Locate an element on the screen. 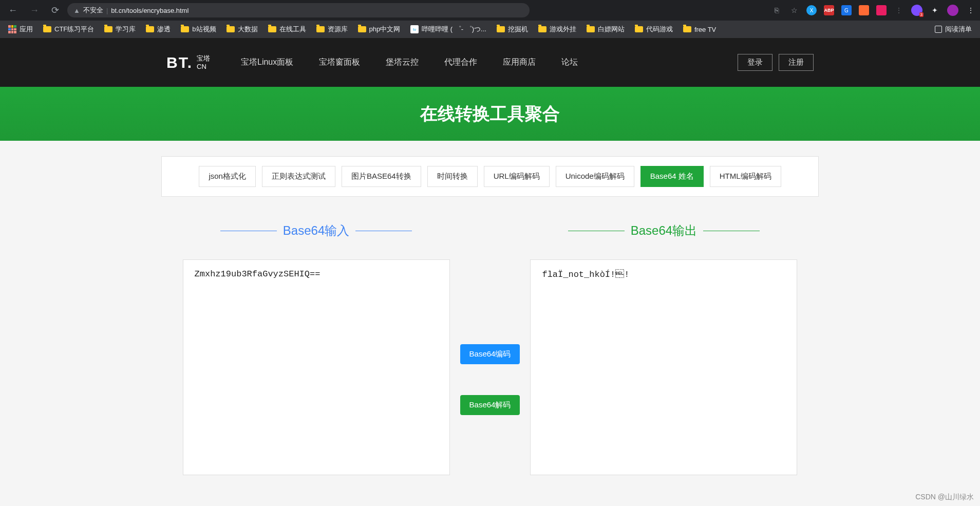 This screenshot has height=506, width=980. bookmark-label: 学习库 is located at coordinates (125, 29).